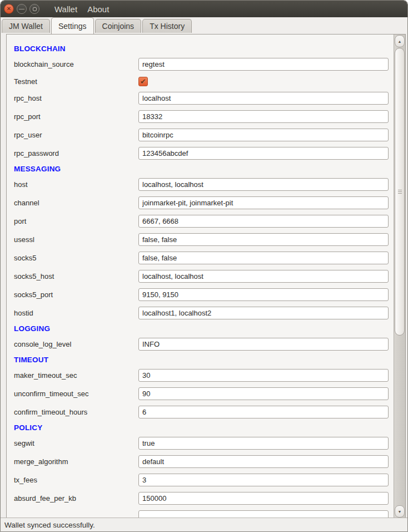  Describe the element at coordinates (72, 26) in the screenshot. I see `tab-settings: Settings` at that location.